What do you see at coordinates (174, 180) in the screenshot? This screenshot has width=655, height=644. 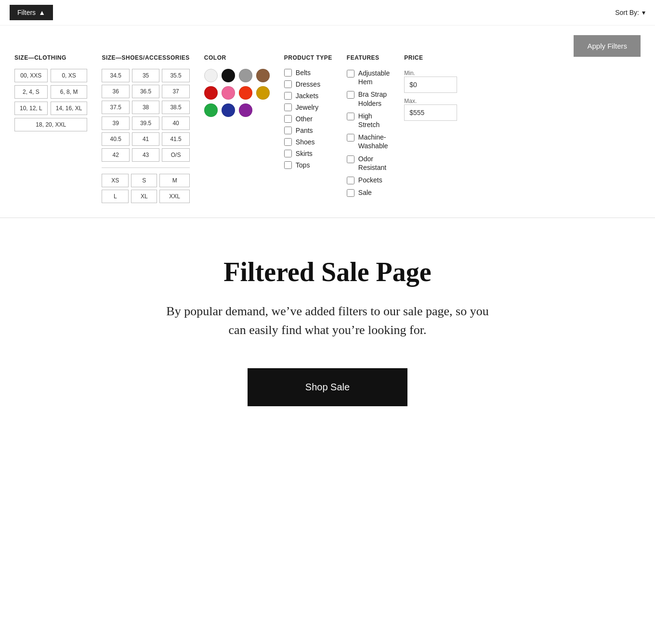 I see `apparel-size-btn: M` at bounding box center [174, 180].